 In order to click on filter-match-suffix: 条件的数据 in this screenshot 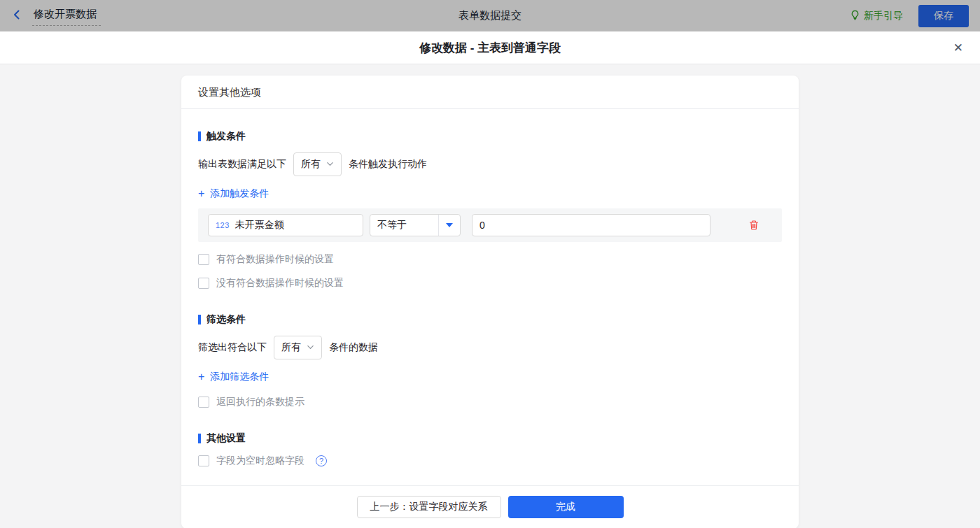, I will do `click(354, 348)`.